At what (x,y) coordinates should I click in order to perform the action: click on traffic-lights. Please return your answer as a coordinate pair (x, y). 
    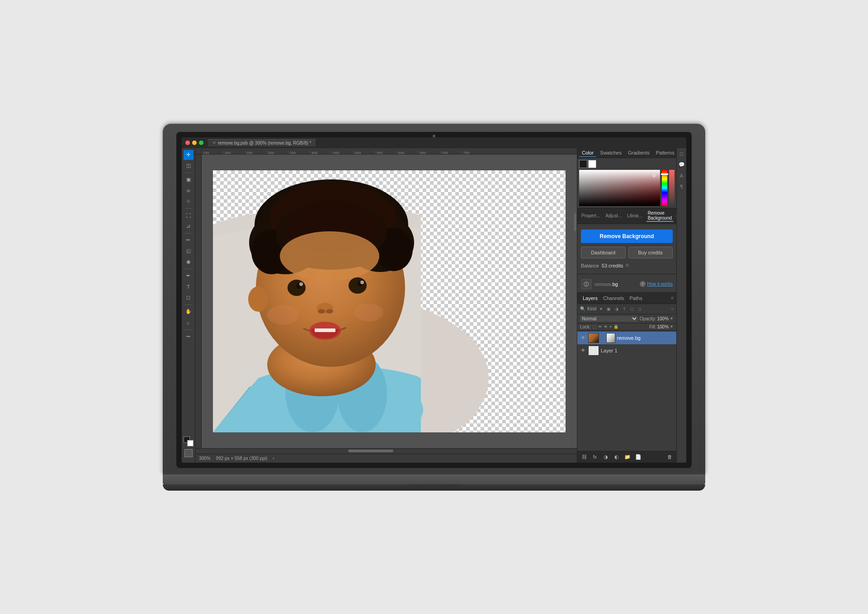
    Looking at the image, I should click on (194, 143).